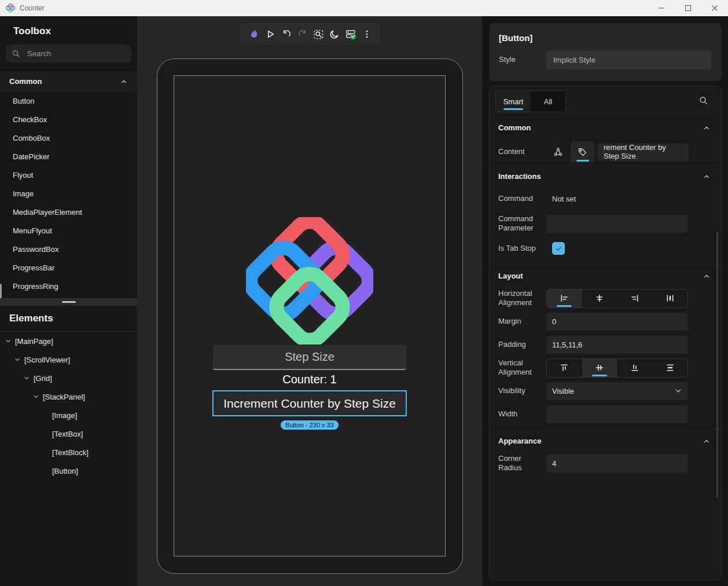 This screenshot has width=728, height=586. Describe the element at coordinates (558, 152) in the screenshot. I see `content-binding-toggle` at that location.